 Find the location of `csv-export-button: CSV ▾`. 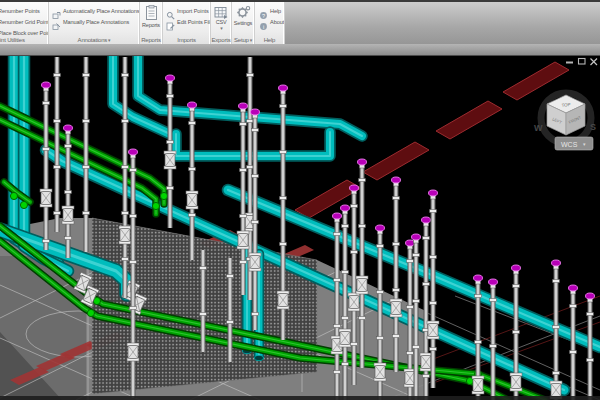

csv-export-button: CSV ▾ is located at coordinates (221, 16).